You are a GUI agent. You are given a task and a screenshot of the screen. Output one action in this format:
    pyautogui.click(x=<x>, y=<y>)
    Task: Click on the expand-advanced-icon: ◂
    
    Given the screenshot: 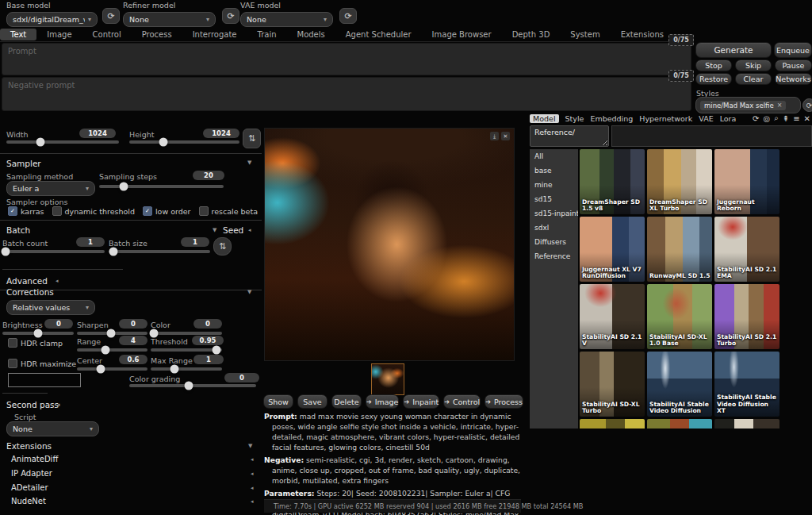 What is the action you would take?
    pyautogui.click(x=57, y=281)
    